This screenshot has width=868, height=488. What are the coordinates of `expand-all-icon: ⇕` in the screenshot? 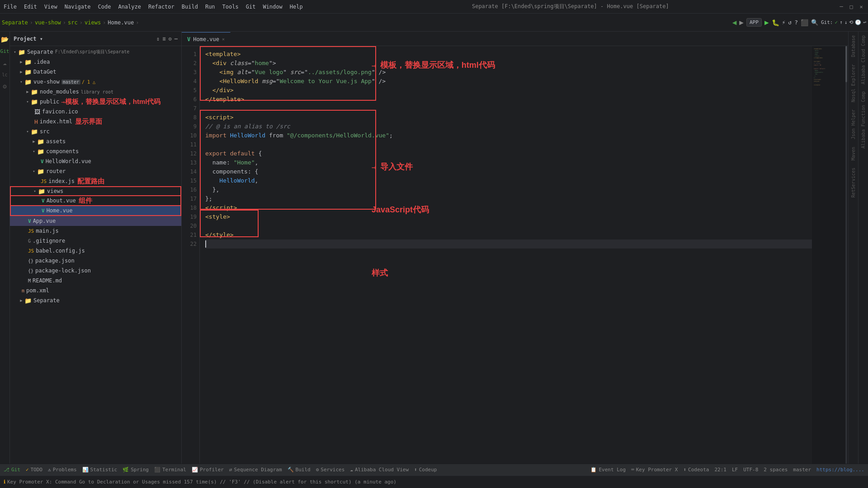 It's located at (158, 39).